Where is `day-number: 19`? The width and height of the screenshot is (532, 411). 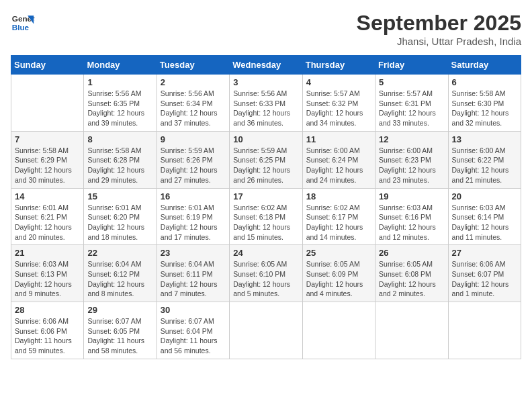 day-number: 19 is located at coordinates (411, 196).